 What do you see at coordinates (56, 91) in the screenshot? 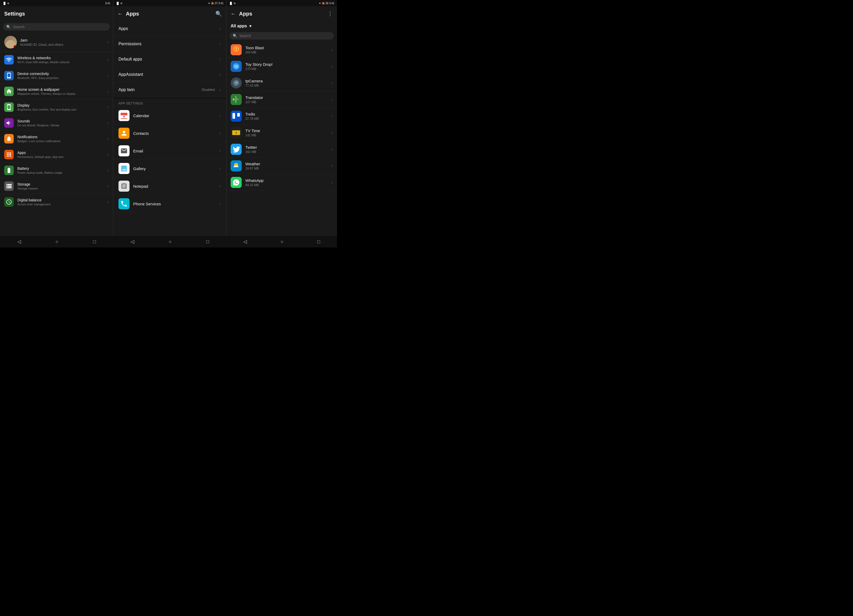
I see `settings-item-homescreen: Home screen & wallpaper Magazine unlock,…` at bounding box center [56, 91].